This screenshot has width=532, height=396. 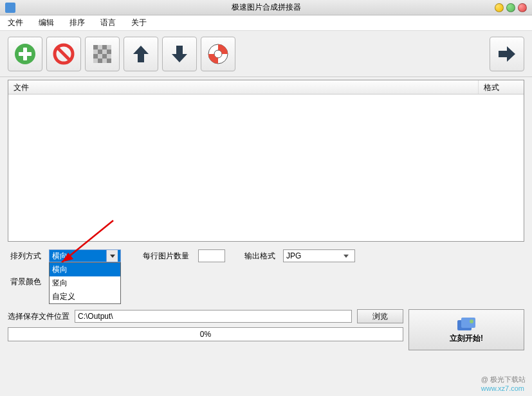 What do you see at coordinates (507, 54) in the screenshot?
I see `arrow-right-icon` at bounding box center [507, 54].